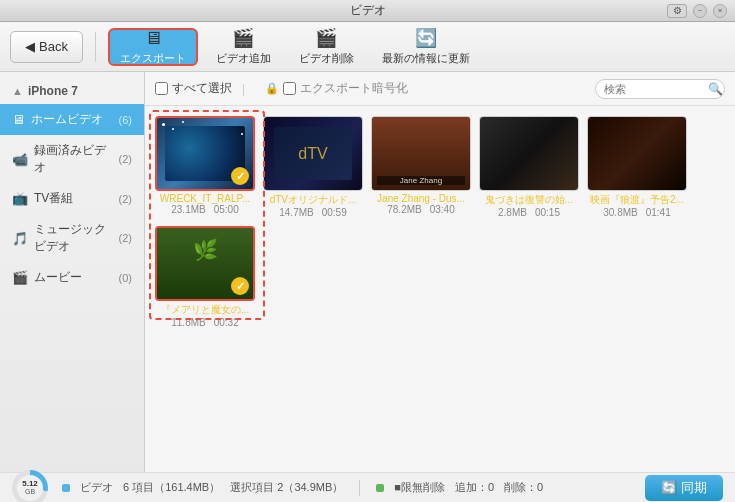  What do you see at coordinates (244, 47) in the screenshot?
I see `add-video-button: 🎬 ビデオ追加` at bounding box center [244, 47].